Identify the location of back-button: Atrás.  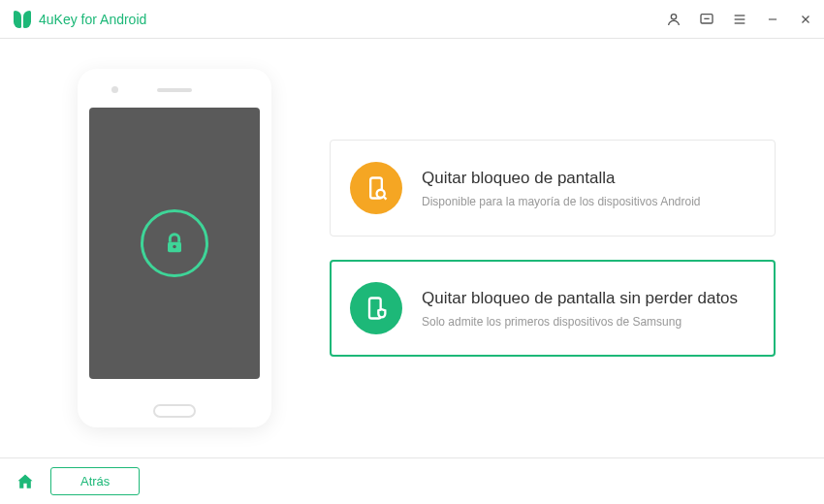
(95, 481).